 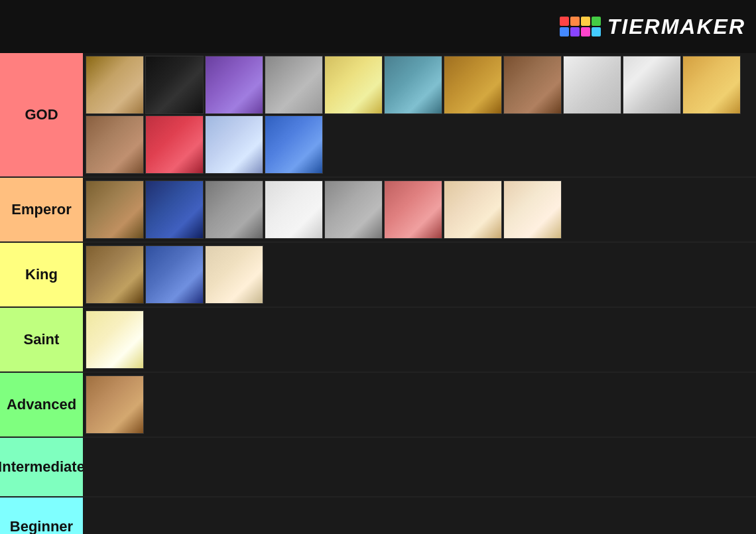 What do you see at coordinates (378, 405) in the screenshot?
I see `tier-row-advanced: Advanced` at bounding box center [378, 405].